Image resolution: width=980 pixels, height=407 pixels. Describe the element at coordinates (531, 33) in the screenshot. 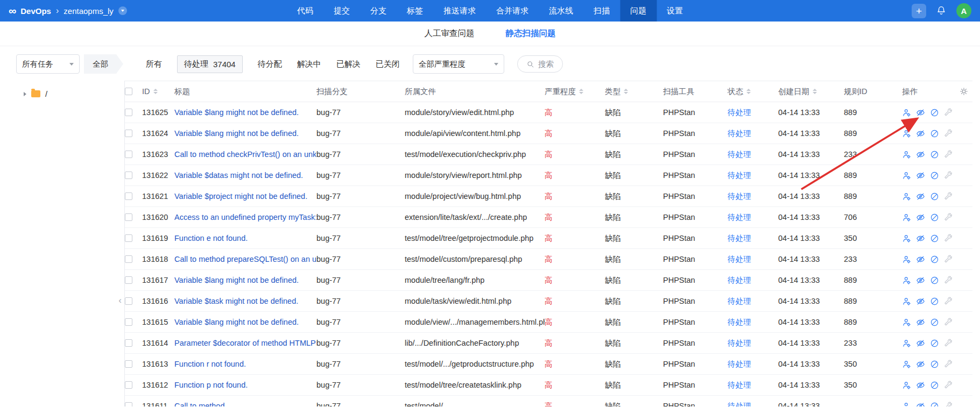

I see `page-tab: 静态扫描问题` at that location.